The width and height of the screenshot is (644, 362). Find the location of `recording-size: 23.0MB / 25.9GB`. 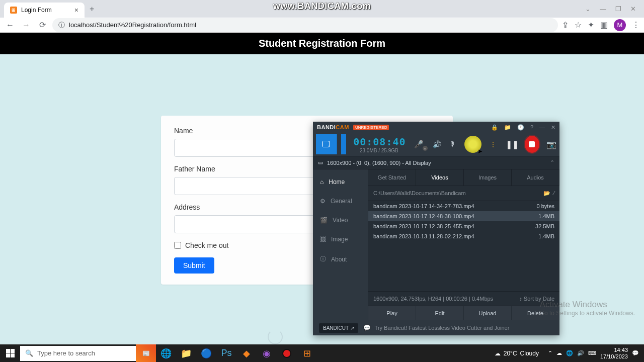

recording-size: 23.0MB / 25.9GB is located at coordinates (379, 151).